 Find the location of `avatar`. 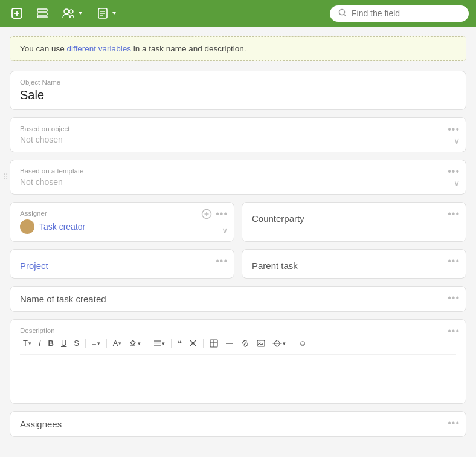

avatar is located at coordinates (27, 227).